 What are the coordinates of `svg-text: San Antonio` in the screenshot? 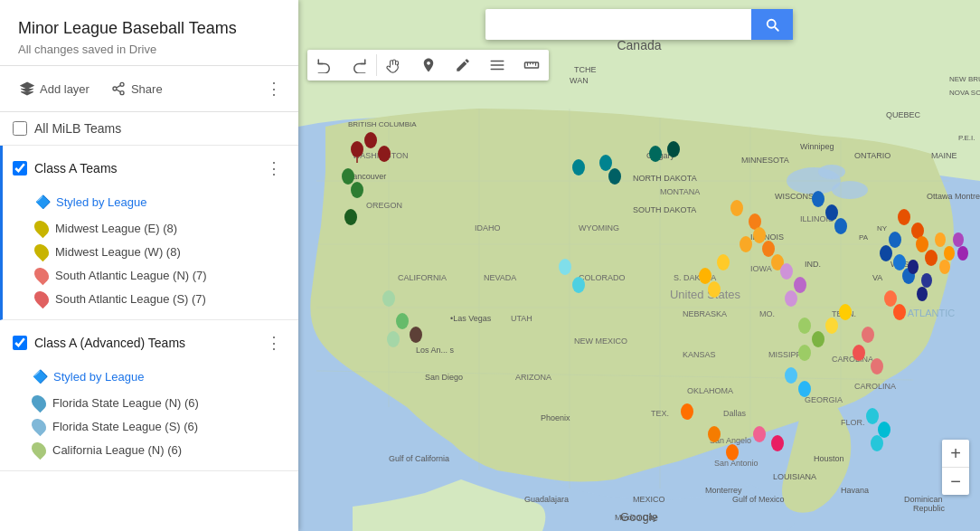 It's located at (736, 463).